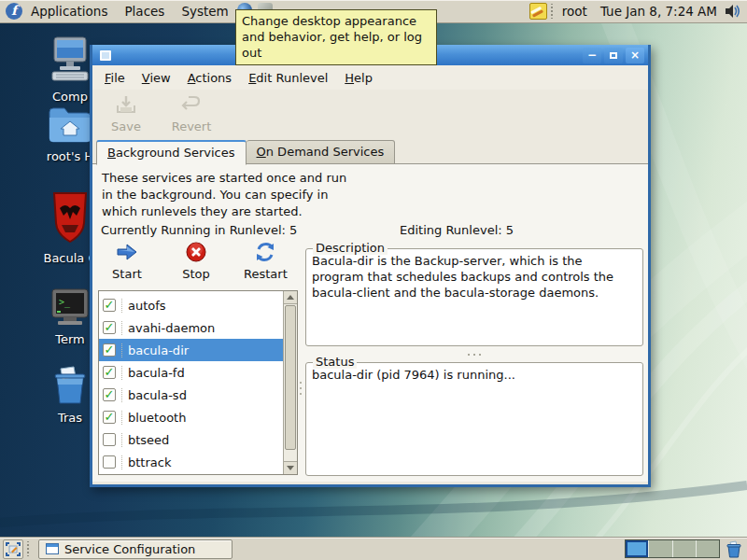  I want to click on scroll-down-button, so click(290, 468).